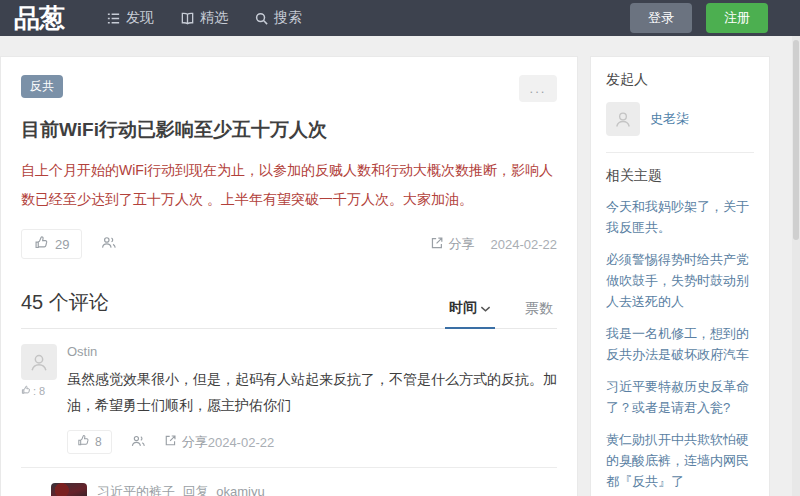 The width and height of the screenshot is (800, 496). Describe the element at coordinates (312, 352) in the screenshot. I see `comment-author: Ostin` at that location.